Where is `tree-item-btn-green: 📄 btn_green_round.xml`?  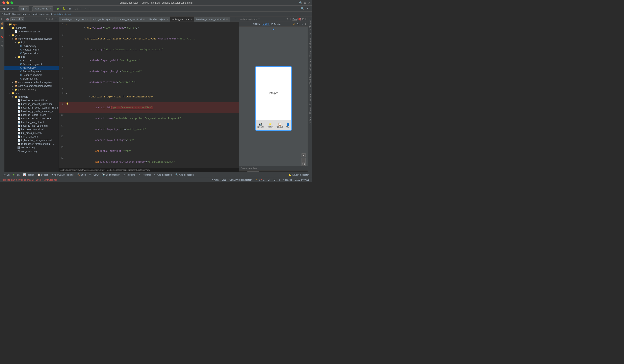 tree-item-btn-green: 📄 btn_green_round.xml is located at coordinates (32, 130).